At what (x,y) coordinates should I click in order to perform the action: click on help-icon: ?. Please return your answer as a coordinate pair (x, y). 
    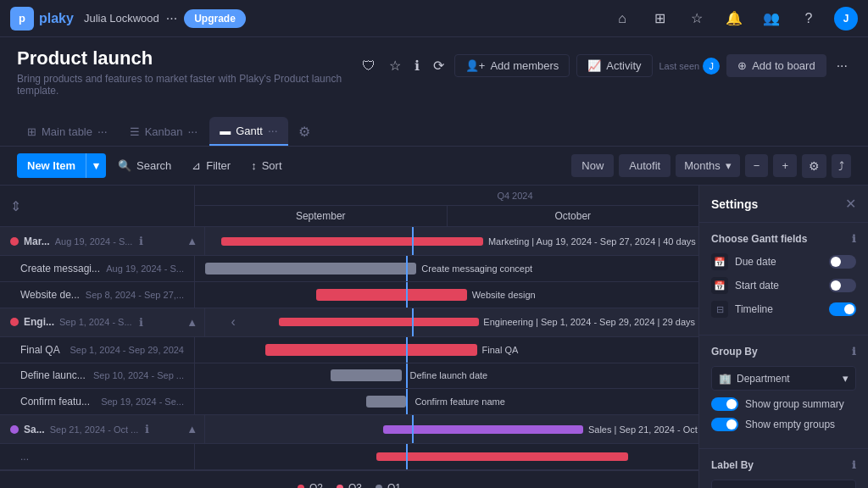
    Looking at the image, I should click on (809, 19).